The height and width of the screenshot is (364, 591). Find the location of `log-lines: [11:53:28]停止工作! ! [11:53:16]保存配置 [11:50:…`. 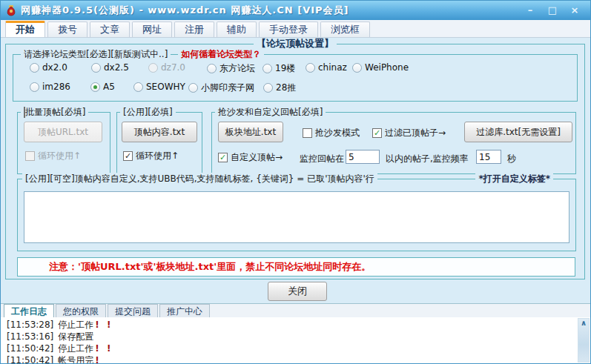

log-lines: [11:53:28]停止工作! ! [11:53:16]保存配置 [11:50:… is located at coordinates (295, 340).